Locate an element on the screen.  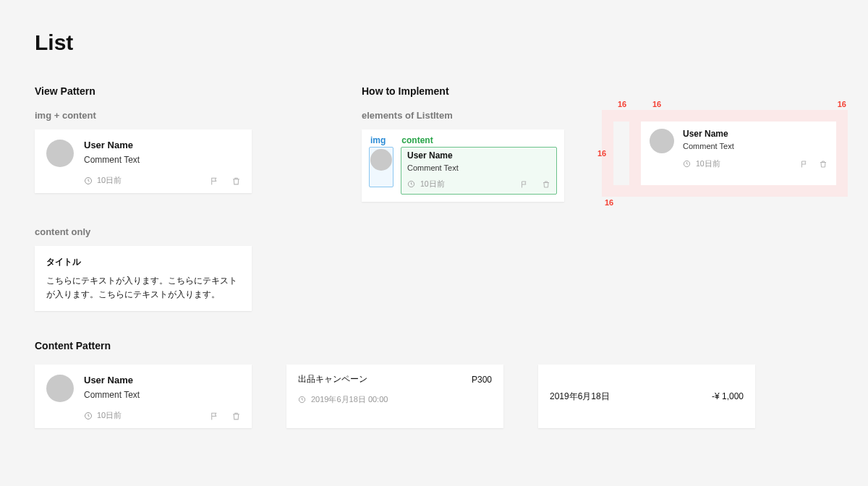
spacing-value-left: 16 is located at coordinates (602, 153).